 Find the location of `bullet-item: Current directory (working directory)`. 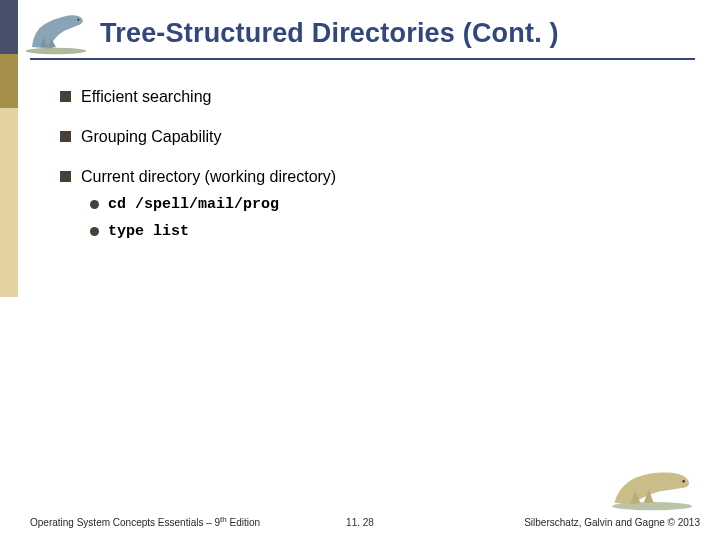

bullet-item: Current directory (working directory) is located at coordinates (370, 177).